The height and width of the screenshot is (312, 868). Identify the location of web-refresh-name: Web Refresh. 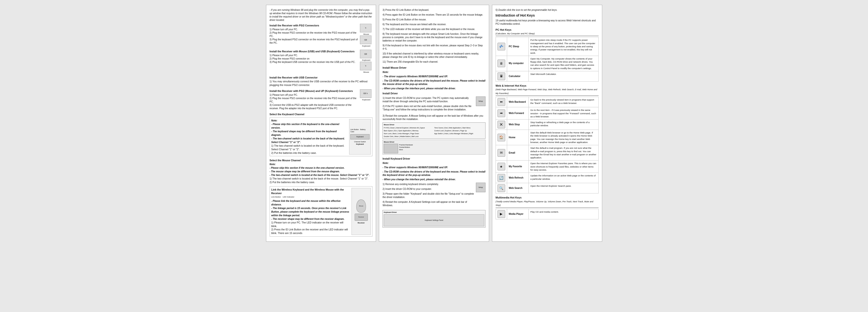
(518, 178).